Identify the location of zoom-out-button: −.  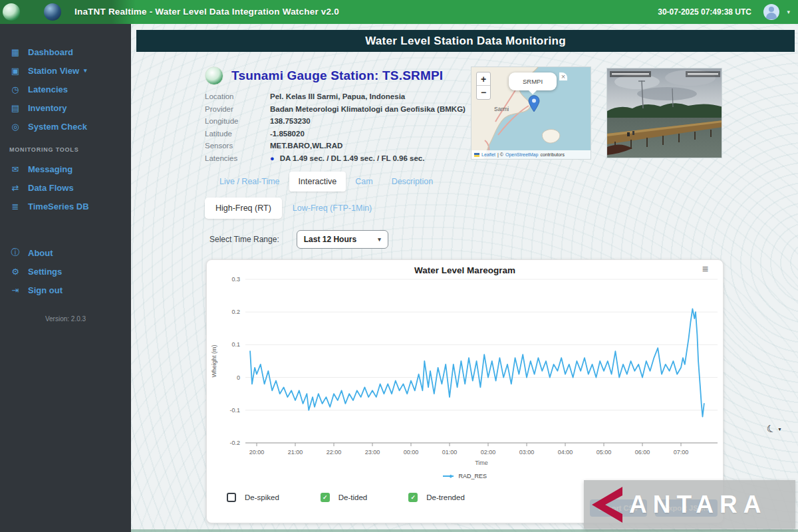
(483, 92).